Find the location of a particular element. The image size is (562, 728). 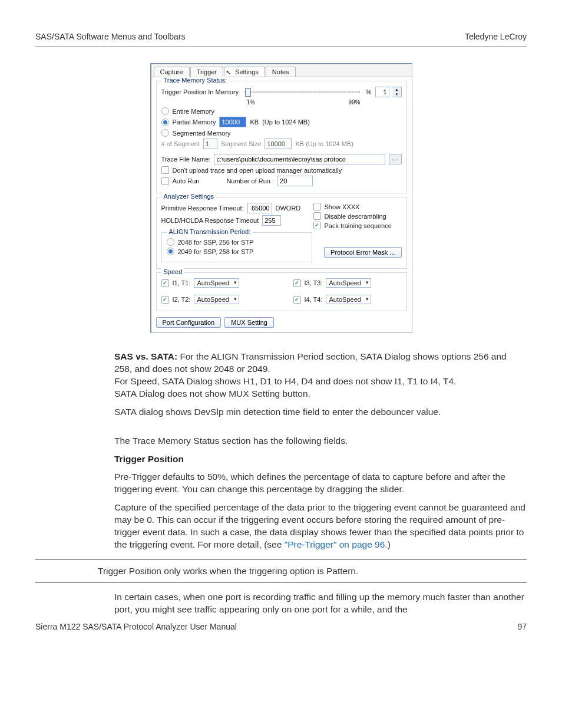

auto-run-label: Auto Run is located at coordinates (186, 181).